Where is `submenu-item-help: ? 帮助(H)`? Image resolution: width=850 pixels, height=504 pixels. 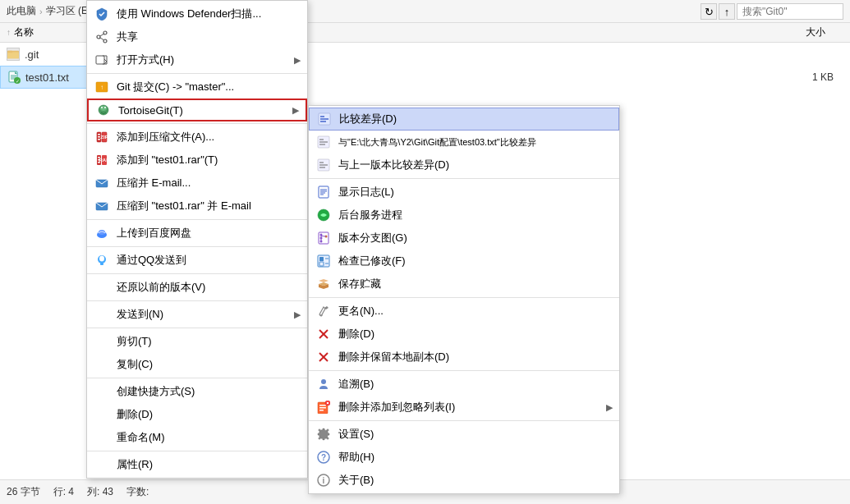 submenu-item-help: ? 帮助(H) is located at coordinates (464, 457).